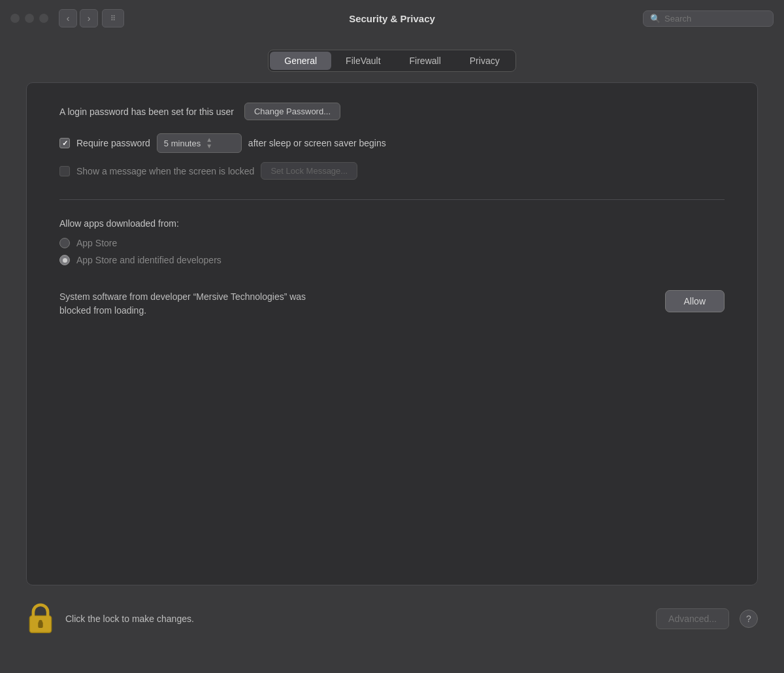 The image size is (784, 673). What do you see at coordinates (199, 143) in the screenshot?
I see `require-password-dropdown: 5 minutes ▲ ▼` at bounding box center [199, 143].